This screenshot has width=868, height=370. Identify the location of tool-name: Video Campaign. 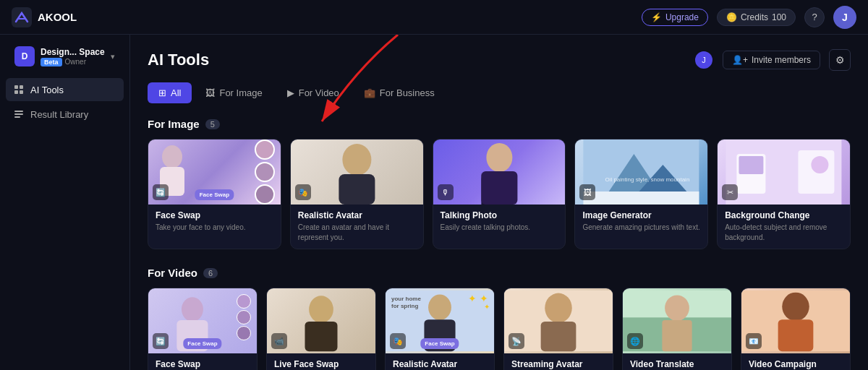
(796, 364).